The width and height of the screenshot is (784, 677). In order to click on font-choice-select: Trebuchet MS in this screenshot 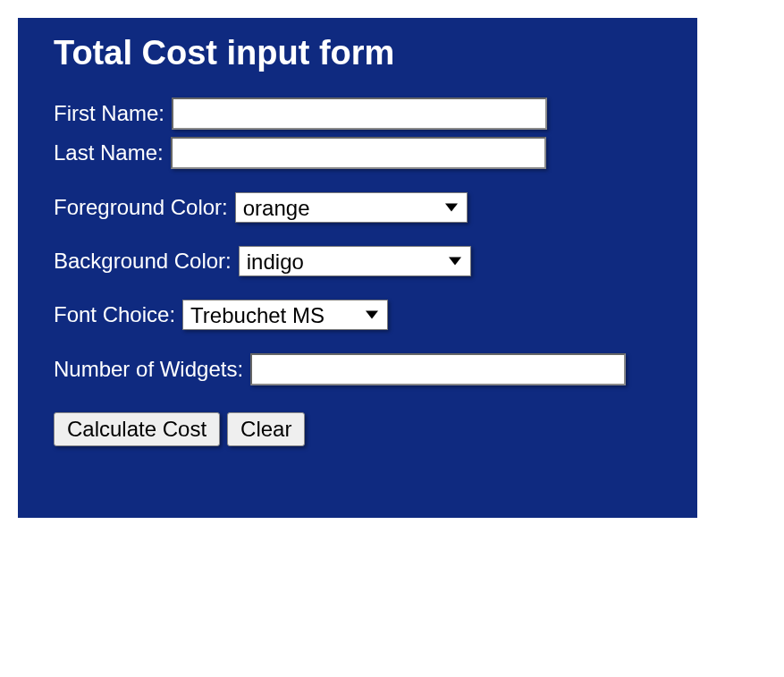, I will do `click(285, 315)`.